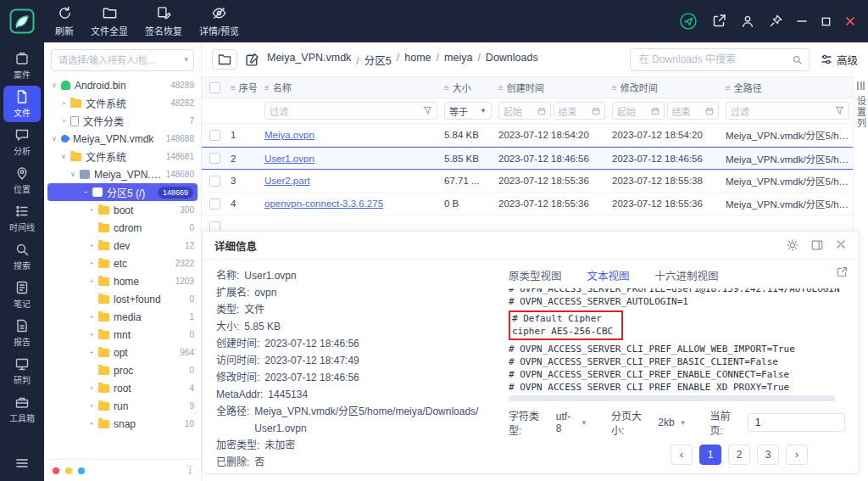 This screenshot has width=868, height=481. Describe the element at coordinates (768, 455) in the screenshot. I see `page-button: 3` at that location.